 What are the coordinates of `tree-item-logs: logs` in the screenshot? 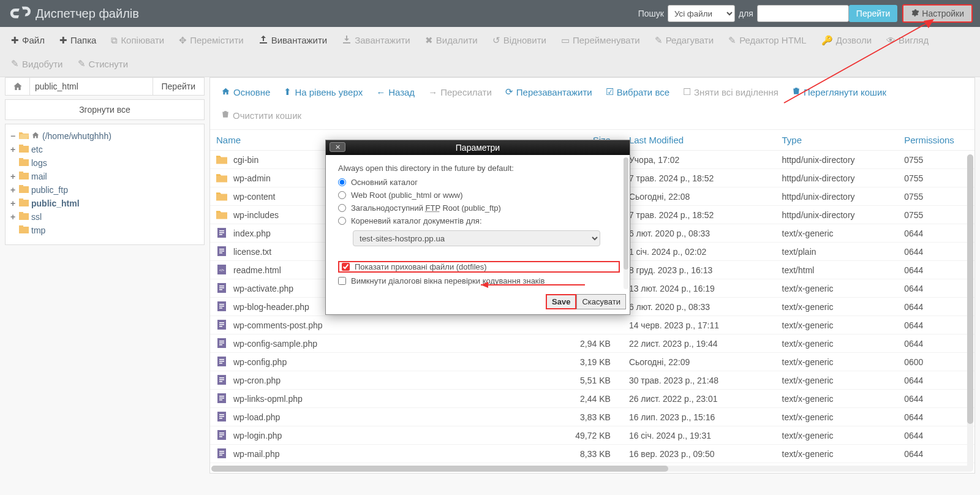 It's located at (105, 163).